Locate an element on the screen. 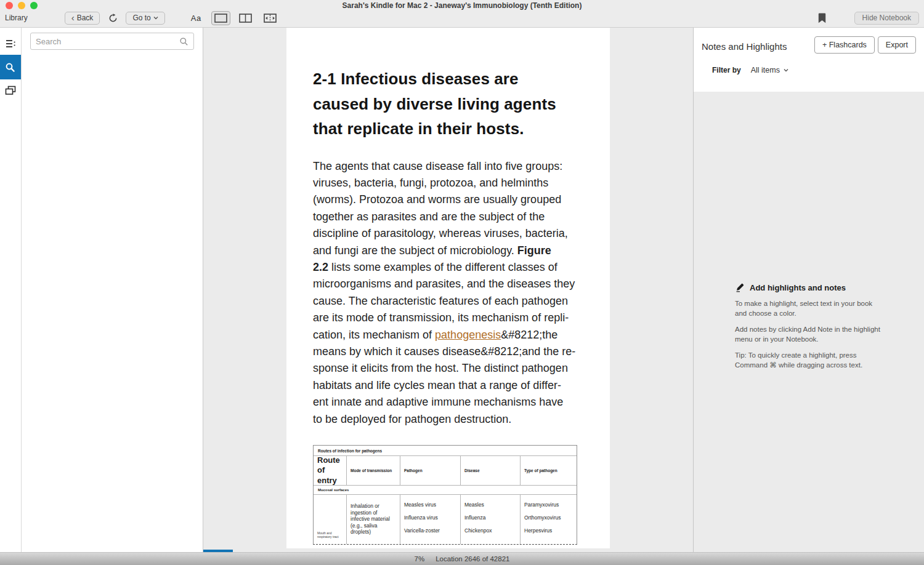  close-button is located at coordinates (9, 6).